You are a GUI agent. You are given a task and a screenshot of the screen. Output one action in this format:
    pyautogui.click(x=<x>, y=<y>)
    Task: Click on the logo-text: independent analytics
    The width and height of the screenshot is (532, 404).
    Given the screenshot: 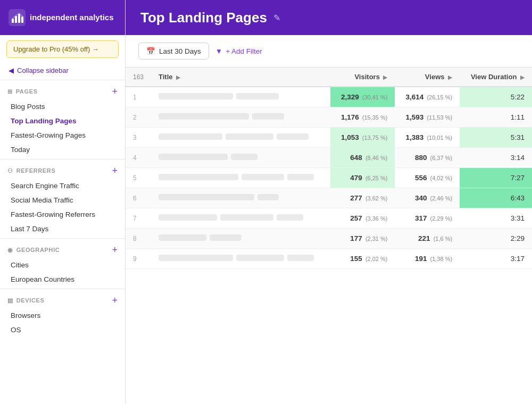 What is the action you would take?
    pyautogui.click(x=72, y=18)
    